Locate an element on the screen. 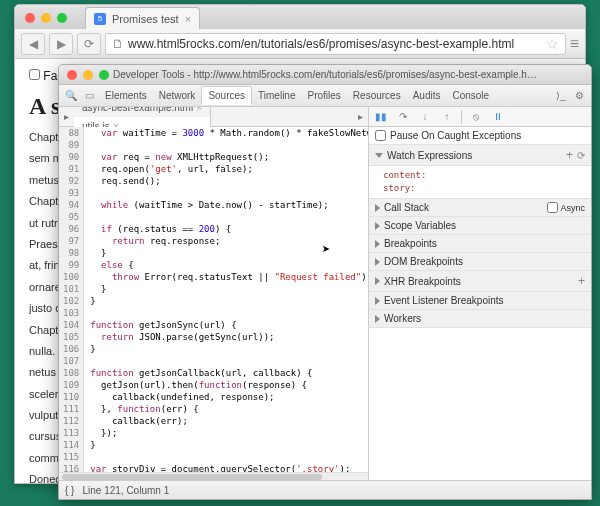 Image resolution: width=600 pixels, height=506 pixels. section-label: Scope Variables is located at coordinates (420, 226).